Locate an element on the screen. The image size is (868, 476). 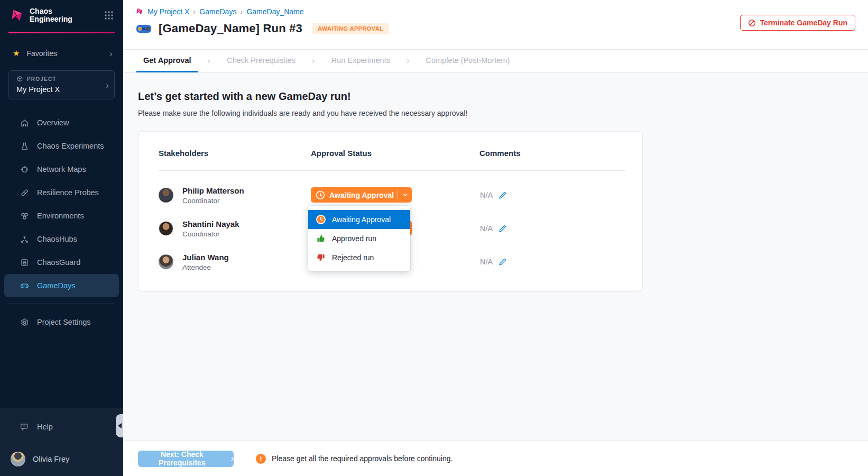
page-title: [GameDay_Name] Run #3 is located at coordinates (230, 29).